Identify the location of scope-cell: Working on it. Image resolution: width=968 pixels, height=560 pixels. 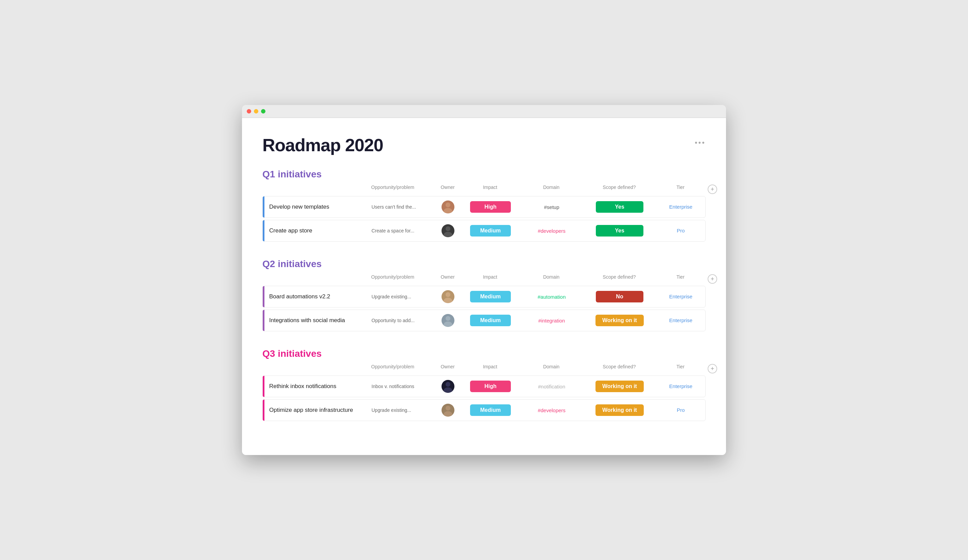
(620, 320).